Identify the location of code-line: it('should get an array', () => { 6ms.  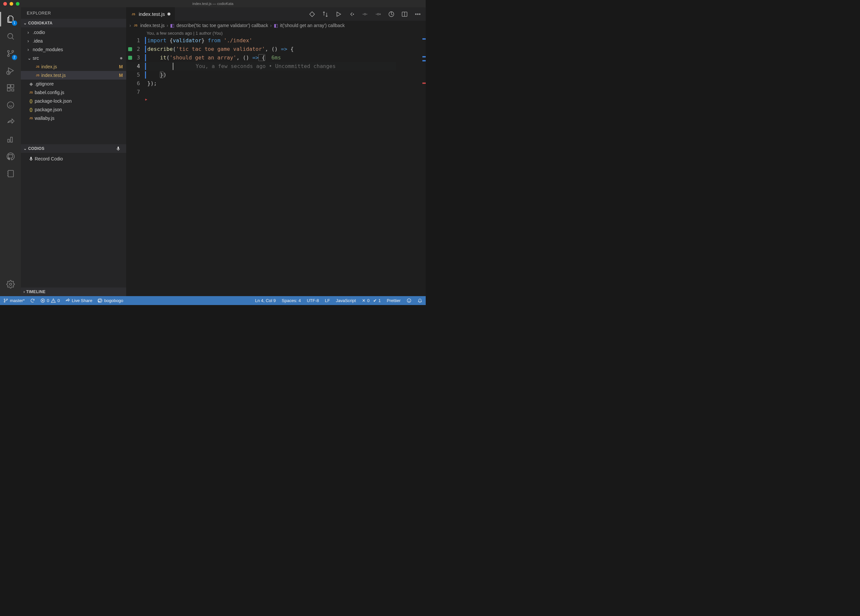
(213, 58).